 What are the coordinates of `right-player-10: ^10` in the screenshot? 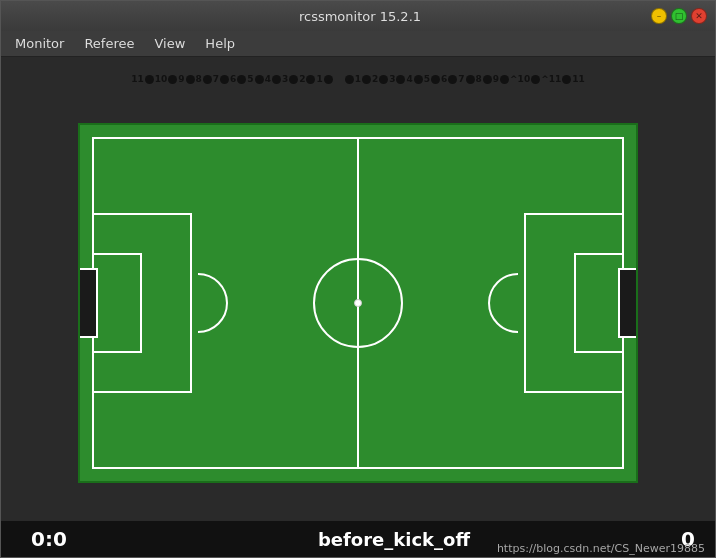 It's located at (515, 80).